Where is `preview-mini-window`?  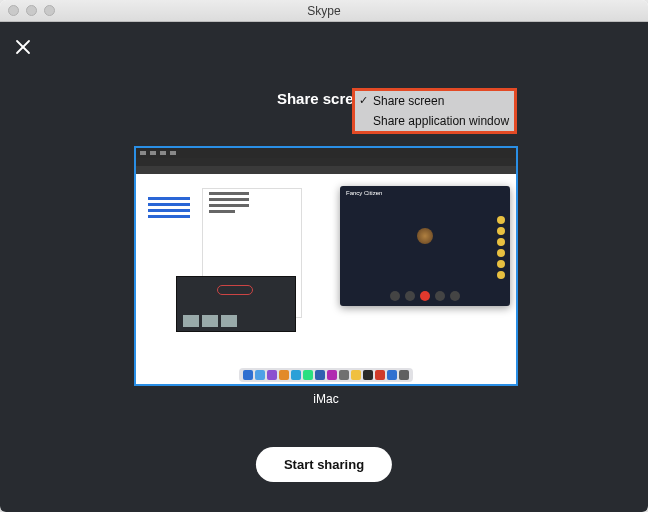
preview-mini-window is located at coordinates (236, 304).